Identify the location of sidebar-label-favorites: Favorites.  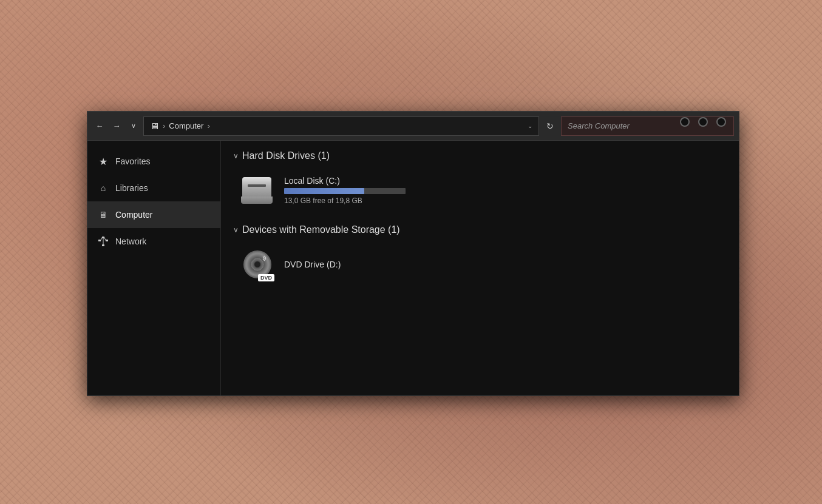
(133, 161).